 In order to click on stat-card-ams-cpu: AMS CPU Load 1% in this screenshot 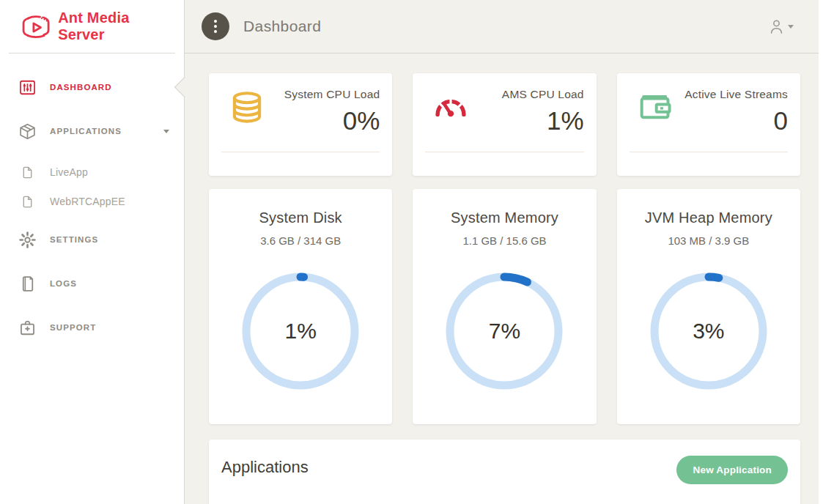, I will do `click(504, 125)`.